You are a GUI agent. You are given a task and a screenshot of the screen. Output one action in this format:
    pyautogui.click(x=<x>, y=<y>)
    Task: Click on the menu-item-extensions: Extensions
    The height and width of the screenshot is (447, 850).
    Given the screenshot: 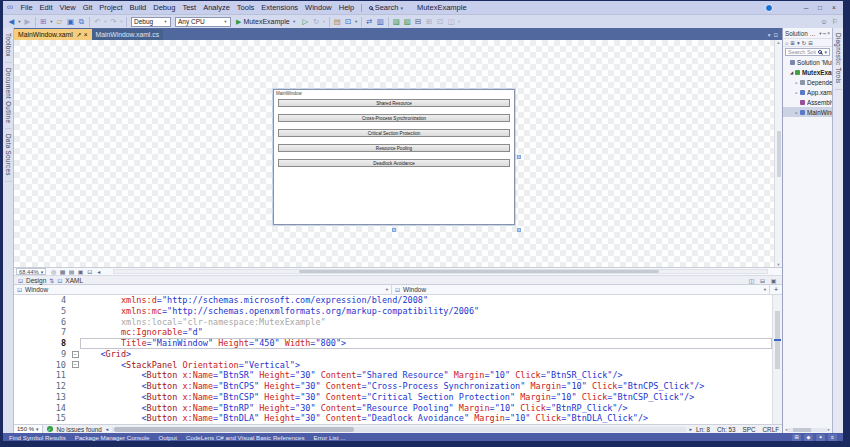 What is the action you would take?
    pyautogui.click(x=280, y=8)
    